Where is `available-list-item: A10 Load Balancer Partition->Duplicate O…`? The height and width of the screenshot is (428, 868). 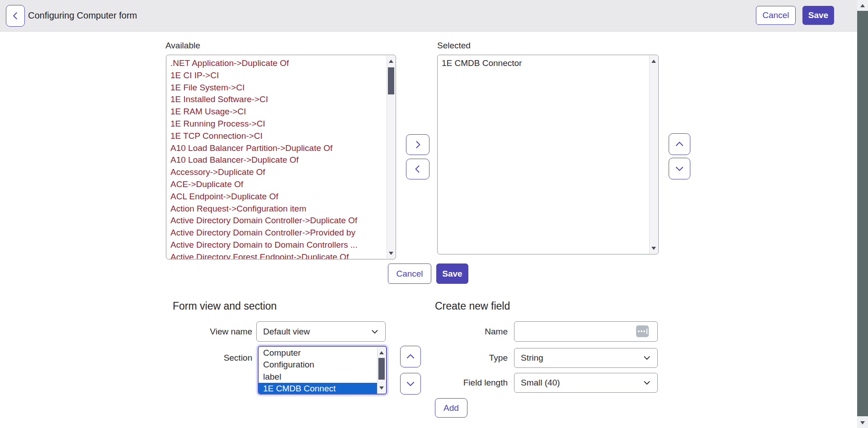
available-list-item: A10 Load Balancer Partition->Duplicate O… is located at coordinates (277, 148).